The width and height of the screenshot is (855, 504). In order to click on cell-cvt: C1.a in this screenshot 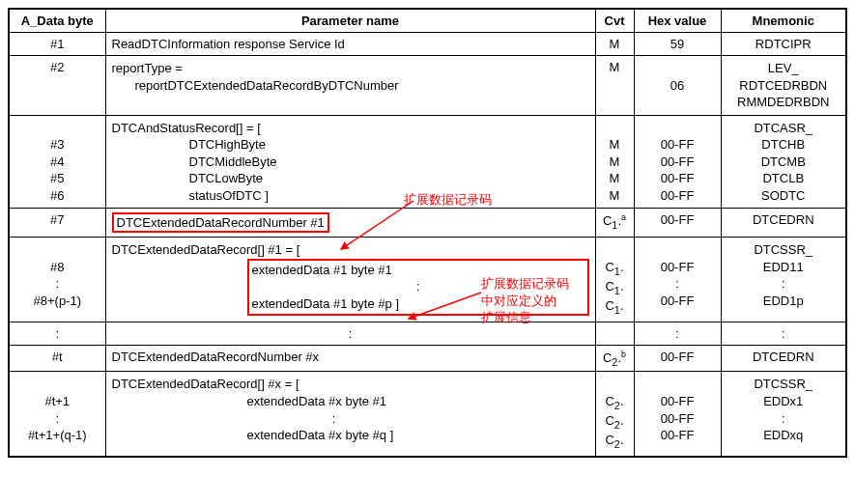, I will do `click(614, 223)`.